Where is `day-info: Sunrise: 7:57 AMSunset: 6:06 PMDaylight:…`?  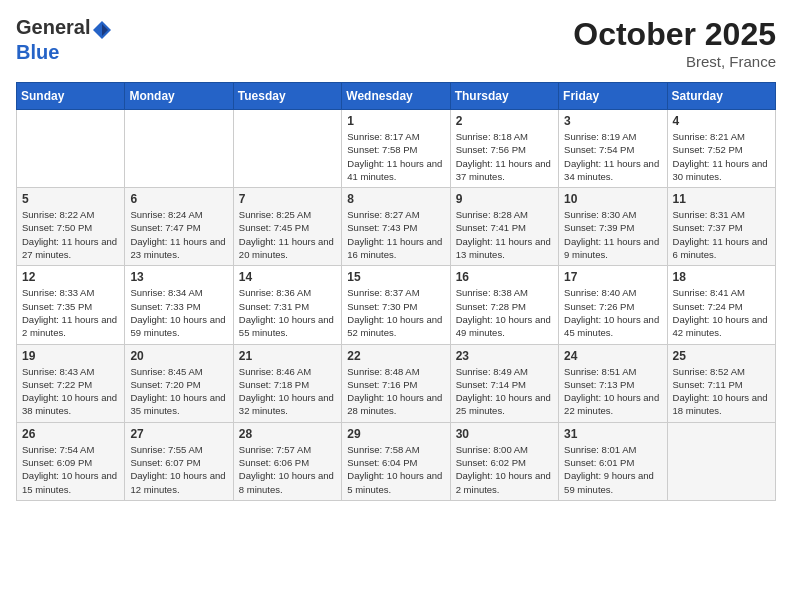
day-info: Sunrise: 7:57 AMSunset: 6:06 PMDaylight:… is located at coordinates (288, 470).